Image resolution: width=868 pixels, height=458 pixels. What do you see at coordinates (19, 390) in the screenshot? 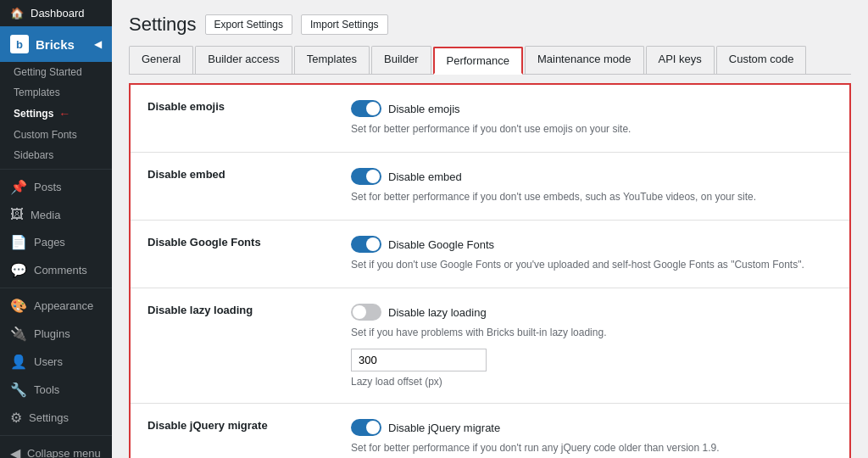
I see `tools-icon: 🔧` at bounding box center [19, 390].